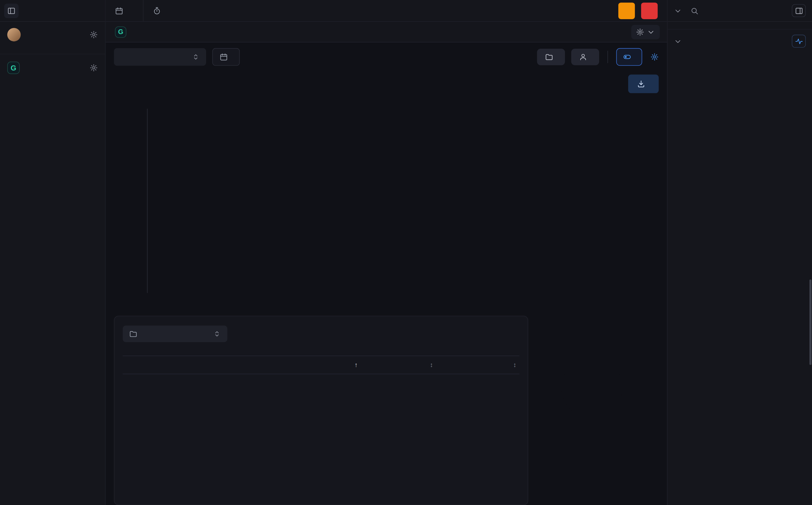  I want to click on project-filter-button, so click(551, 57).